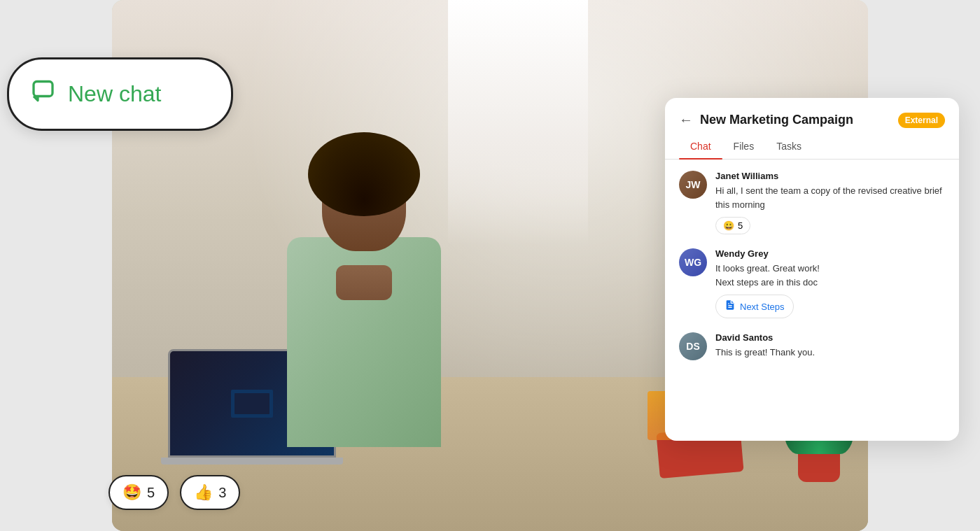 The image size is (980, 531). Describe the element at coordinates (812, 203) in the screenshot. I see `message-janet: JW Janet Williams Hi all, I sent the tea…` at that location.